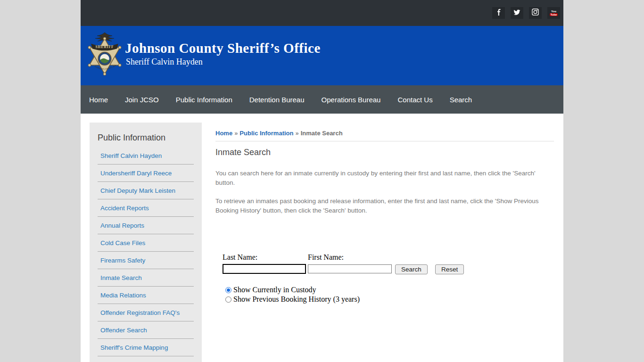  Describe the element at coordinates (146, 348) in the screenshot. I see `sidebar-item-sheriffs-crime-mapping: Sheriff's Crime Mapping` at that location.